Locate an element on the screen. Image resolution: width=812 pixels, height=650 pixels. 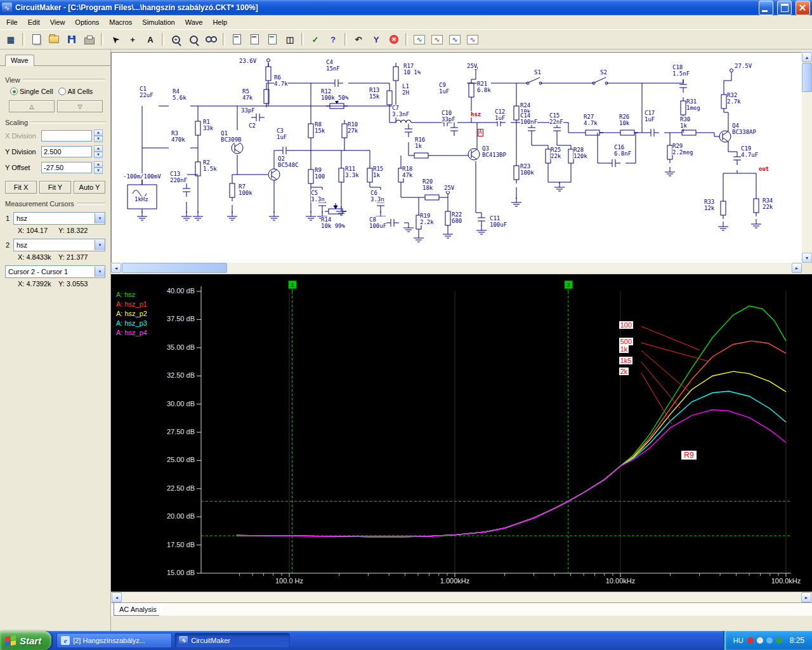
open-file-button is located at coordinates (54, 39).